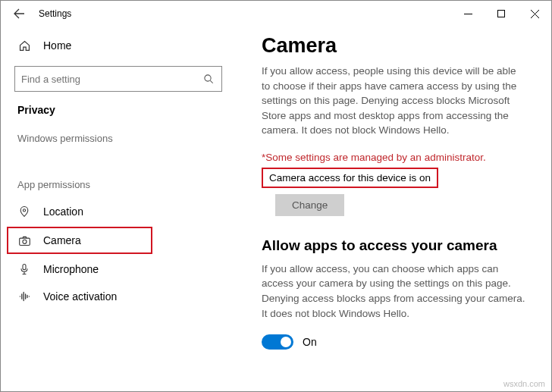 This screenshot has height=392, width=552. Describe the element at coordinates (209, 79) in the screenshot. I see `search-icon` at that location.